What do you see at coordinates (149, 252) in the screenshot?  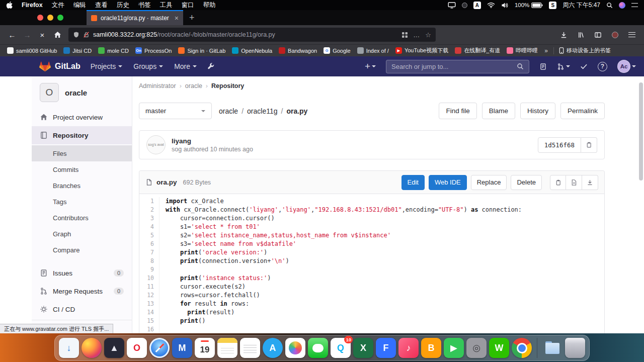 I see `line-number: 7` at bounding box center [149, 252].